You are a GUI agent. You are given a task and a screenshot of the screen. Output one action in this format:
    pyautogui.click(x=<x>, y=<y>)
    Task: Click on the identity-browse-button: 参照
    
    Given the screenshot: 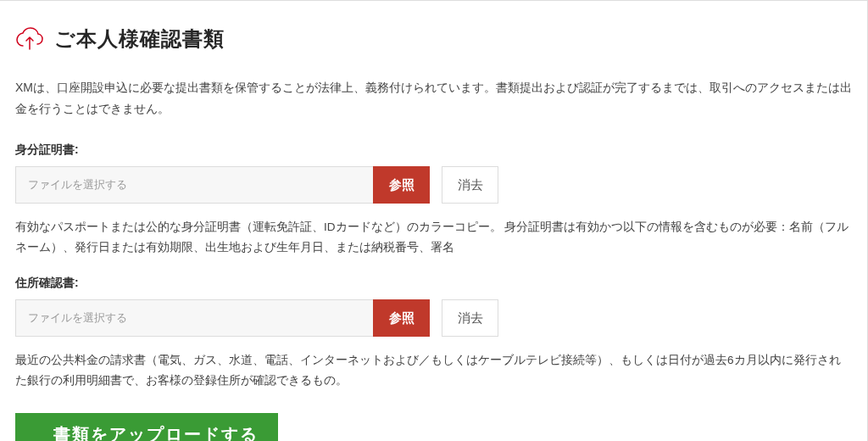 What is the action you would take?
    pyautogui.click(x=402, y=185)
    